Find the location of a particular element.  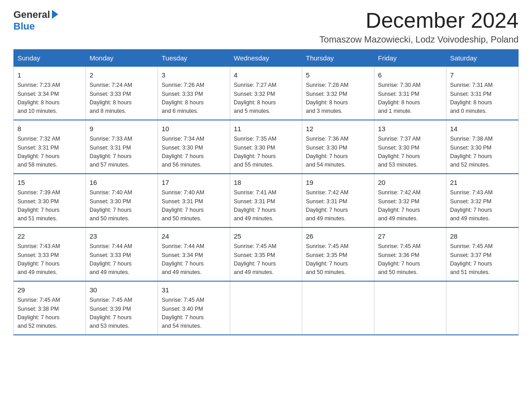

day-info: Sunrise: 7:45 AMSunset: 3:37 PMDaylight:… is located at coordinates (482, 260).